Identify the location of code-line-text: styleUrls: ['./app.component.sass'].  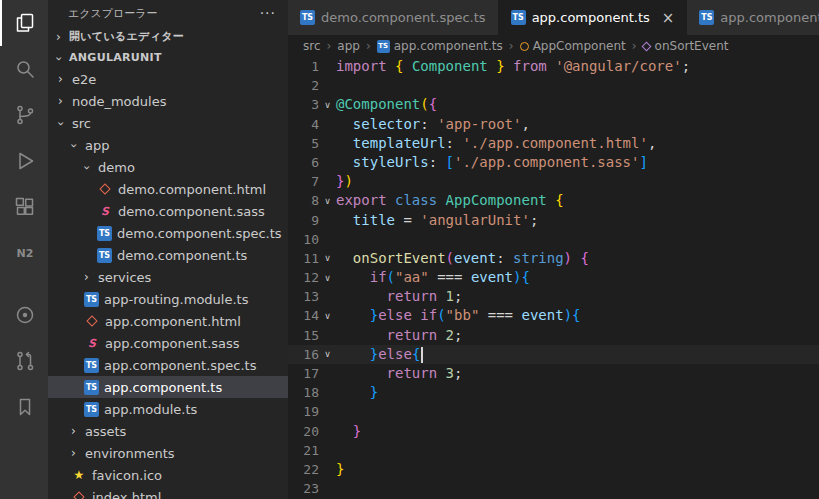
(492, 162).